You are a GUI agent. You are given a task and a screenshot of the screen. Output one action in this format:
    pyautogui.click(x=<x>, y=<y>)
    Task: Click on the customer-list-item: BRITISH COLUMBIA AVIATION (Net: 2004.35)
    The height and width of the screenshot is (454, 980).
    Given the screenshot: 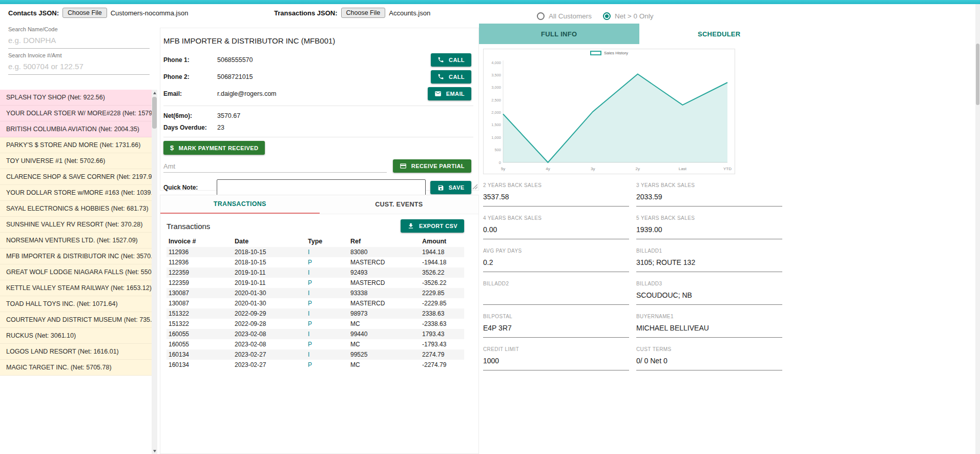 What is the action you would take?
    pyautogui.click(x=76, y=129)
    